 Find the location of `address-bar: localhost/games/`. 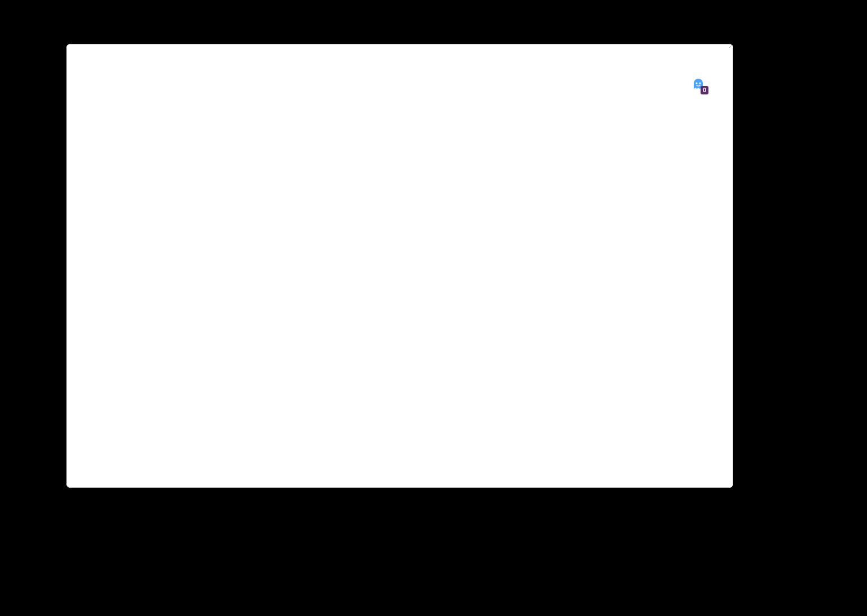

address-bar: localhost/games/ is located at coordinates (404, 84).